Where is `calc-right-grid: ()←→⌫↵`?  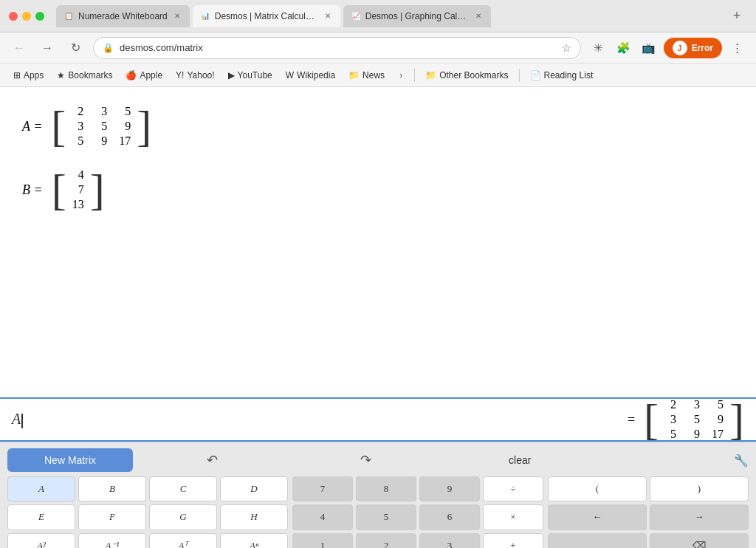 calc-right-grid: ()←→⌫↵ is located at coordinates (648, 513).